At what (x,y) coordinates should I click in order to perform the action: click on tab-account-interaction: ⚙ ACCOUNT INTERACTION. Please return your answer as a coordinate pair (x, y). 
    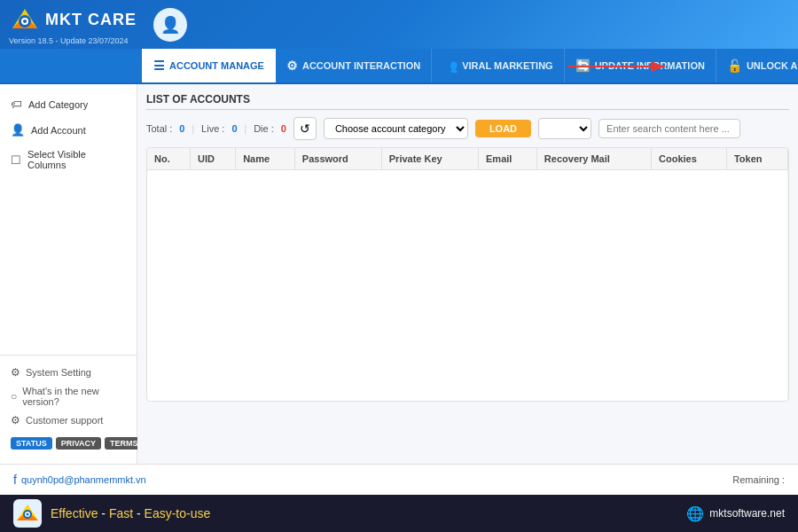
    Looking at the image, I should click on (354, 66).